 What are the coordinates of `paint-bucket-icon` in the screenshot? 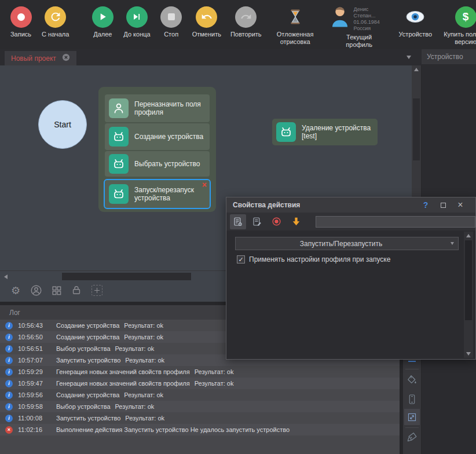 It's located at (412, 380).